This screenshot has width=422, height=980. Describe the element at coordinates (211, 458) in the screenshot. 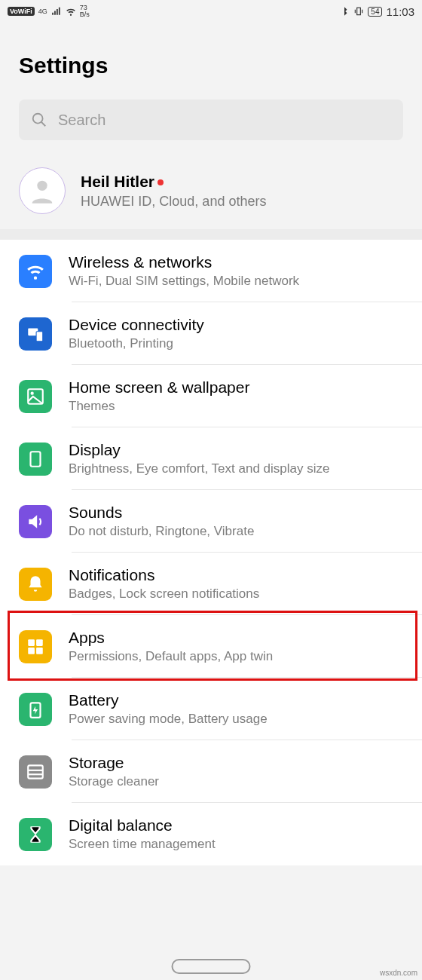

I see `settings-item-display: DisplayBrightness, Eye comfort, Text and…` at that location.